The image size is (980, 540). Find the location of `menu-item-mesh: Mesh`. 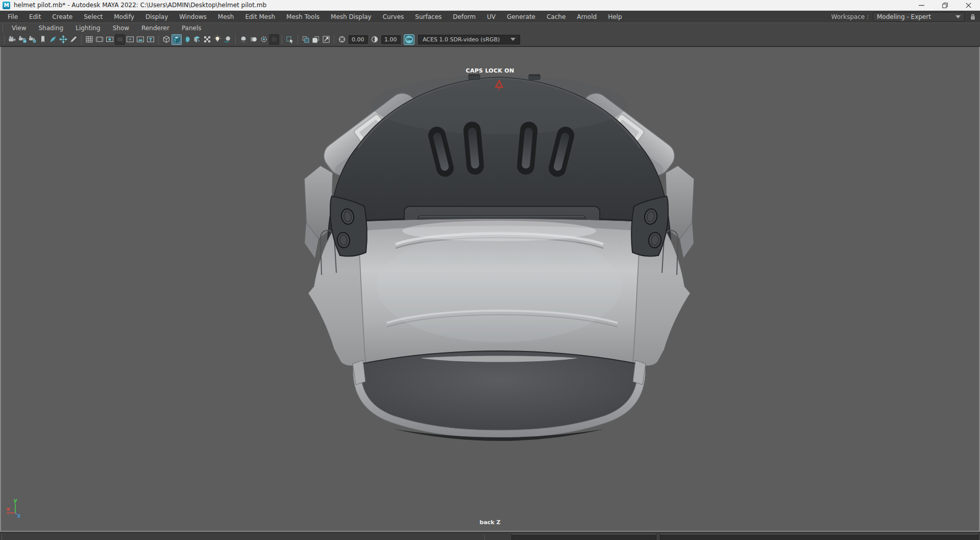

menu-item-mesh: Mesh is located at coordinates (226, 17).